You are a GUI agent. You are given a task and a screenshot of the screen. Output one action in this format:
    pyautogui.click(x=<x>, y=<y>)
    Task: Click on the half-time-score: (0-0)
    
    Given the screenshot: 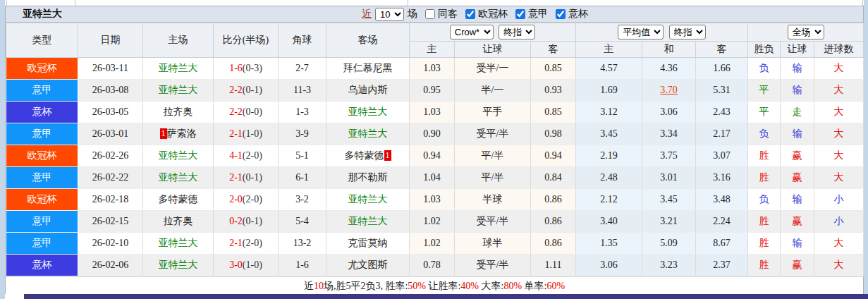 What is the action you would take?
    pyautogui.click(x=252, y=111)
    